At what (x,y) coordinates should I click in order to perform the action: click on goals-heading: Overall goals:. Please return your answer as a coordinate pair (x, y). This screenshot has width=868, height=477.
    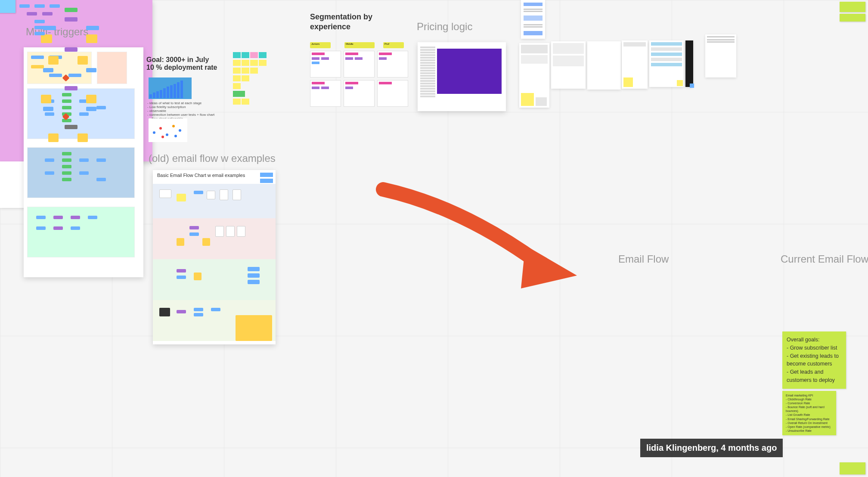
    Looking at the image, I should click on (814, 340).